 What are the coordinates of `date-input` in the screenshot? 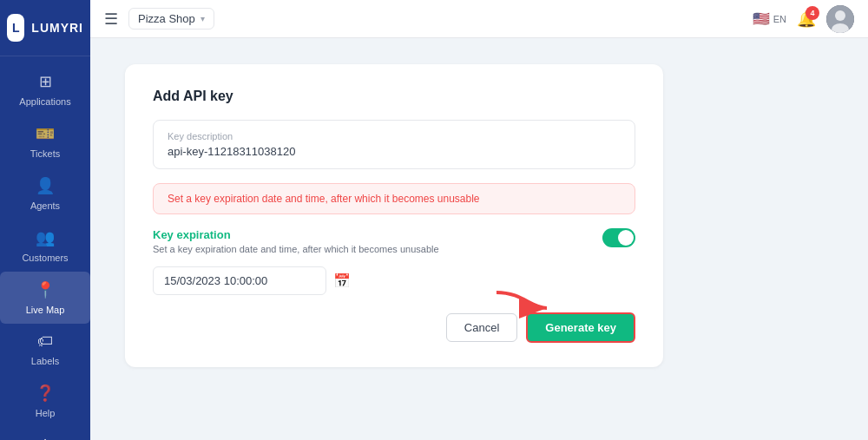 It's located at (240, 281).